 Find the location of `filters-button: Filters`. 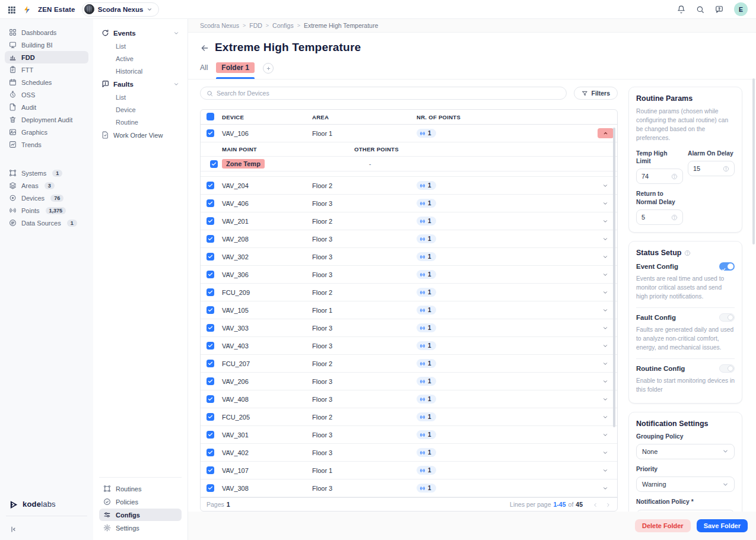

filters-button: Filters is located at coordinates (596, 93).